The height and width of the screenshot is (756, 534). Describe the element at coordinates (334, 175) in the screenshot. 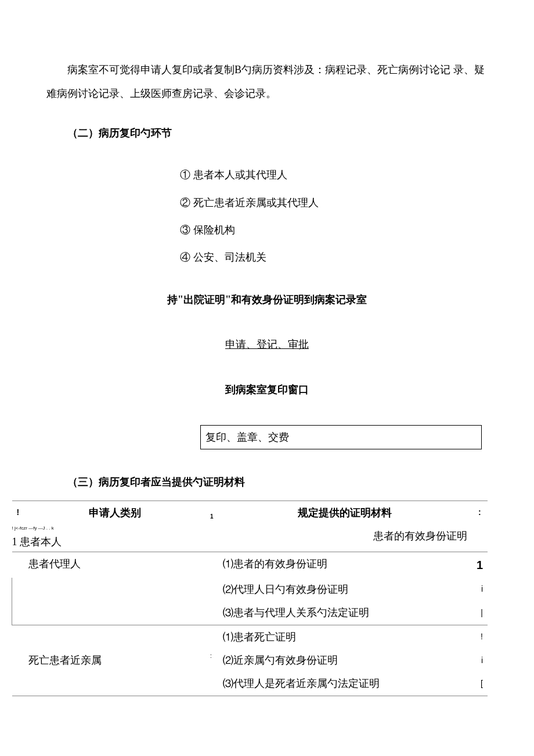

I see `list-item: ① 患者本人或其代理人` at that location.